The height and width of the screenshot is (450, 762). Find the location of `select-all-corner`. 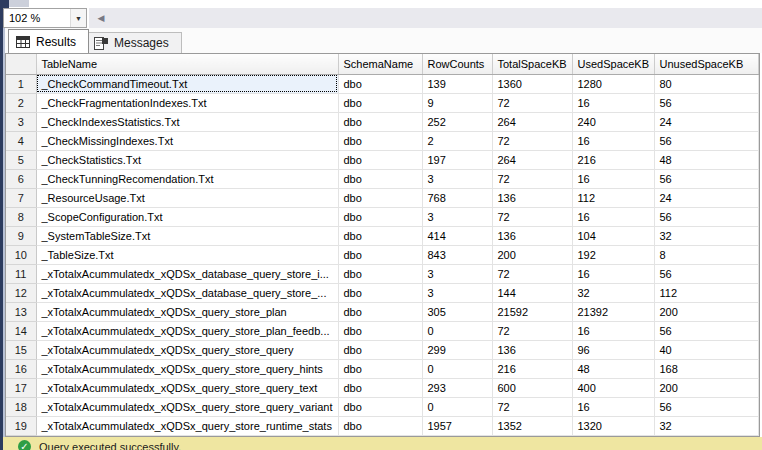

select-all-corner is located at coordinates (21, 64).